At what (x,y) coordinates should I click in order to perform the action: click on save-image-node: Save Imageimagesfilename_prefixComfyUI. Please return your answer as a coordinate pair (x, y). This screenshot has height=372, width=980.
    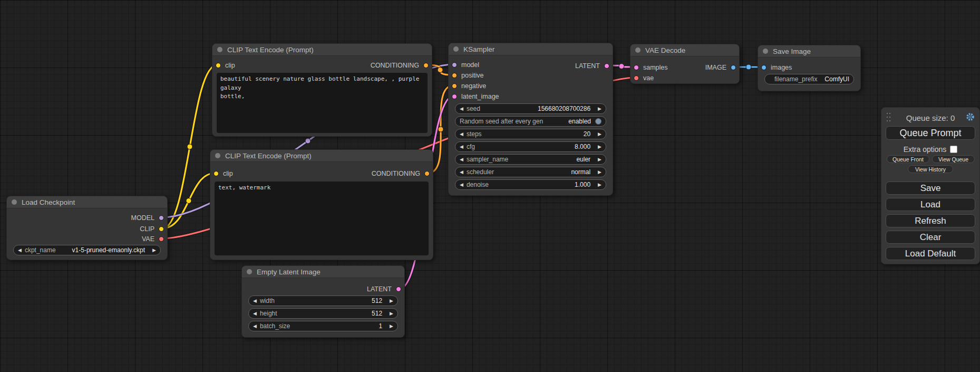
    Looking at the image, I should click on (809, 68).